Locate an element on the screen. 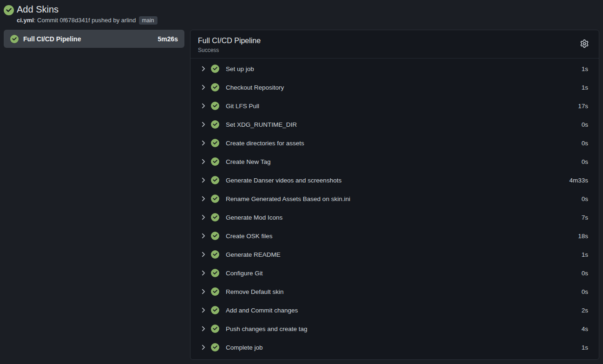 The image size is (603, 364). step-name: Set XDG_RUNTIME_DIR is located at coordinates (261, 124).